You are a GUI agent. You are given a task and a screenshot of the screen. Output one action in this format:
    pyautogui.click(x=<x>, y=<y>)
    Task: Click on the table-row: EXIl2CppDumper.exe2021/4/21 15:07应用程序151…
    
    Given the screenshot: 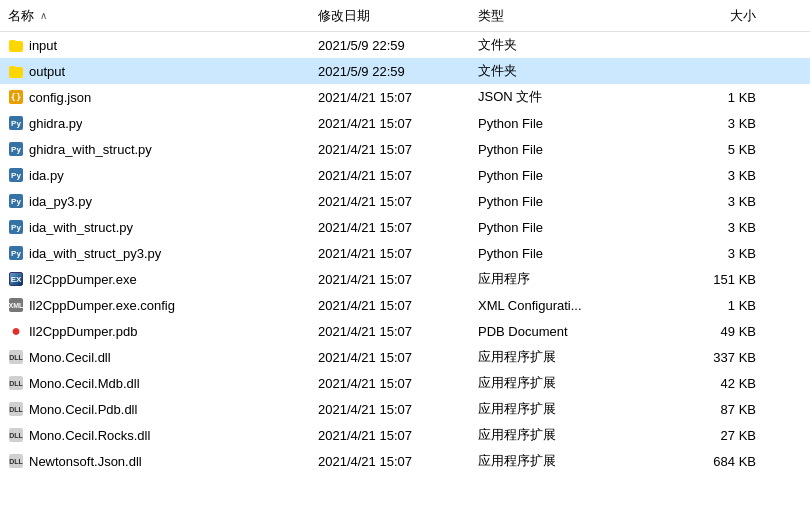 What is the action you would take?
    pyautogui.click(x=405, y=279)
    